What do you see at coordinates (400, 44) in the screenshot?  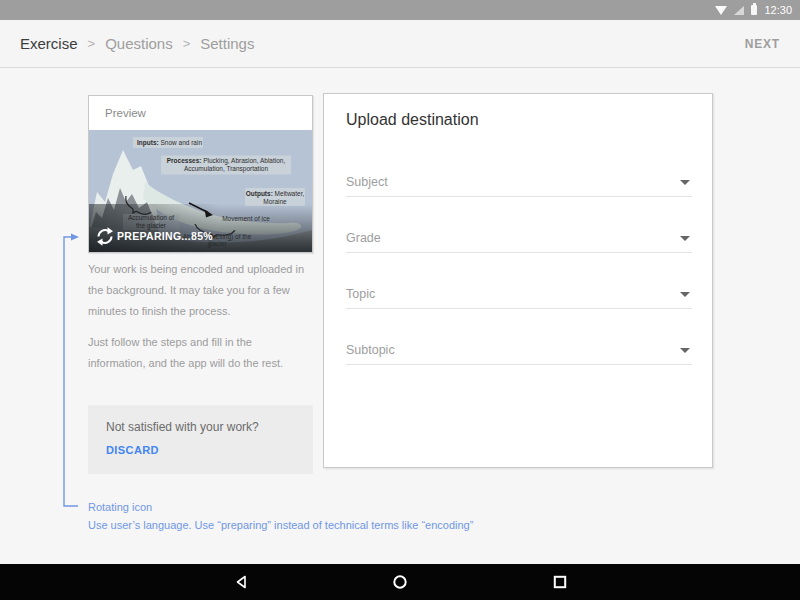 I see `app-bar: Exercise > Questions > Settings NEXT` at bounding box center [400, 44].